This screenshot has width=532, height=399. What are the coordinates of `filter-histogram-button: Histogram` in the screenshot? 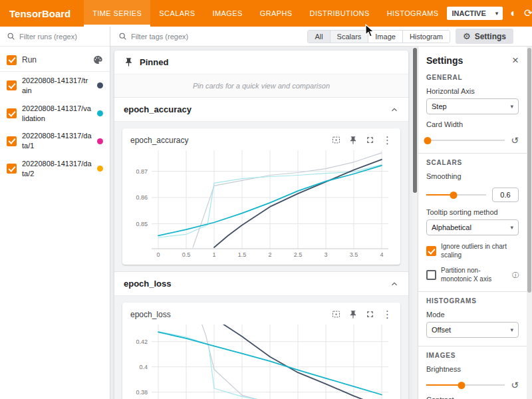 It's located at (426, 37).